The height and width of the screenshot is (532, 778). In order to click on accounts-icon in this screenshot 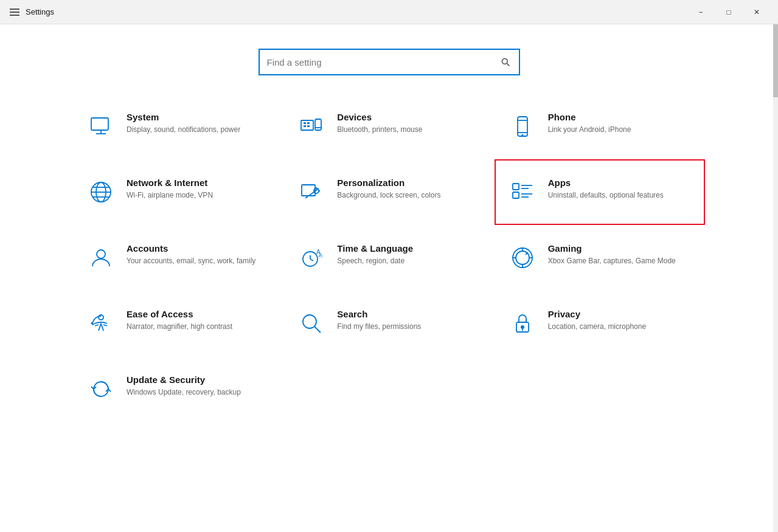, I will do `click(101, 258)`.